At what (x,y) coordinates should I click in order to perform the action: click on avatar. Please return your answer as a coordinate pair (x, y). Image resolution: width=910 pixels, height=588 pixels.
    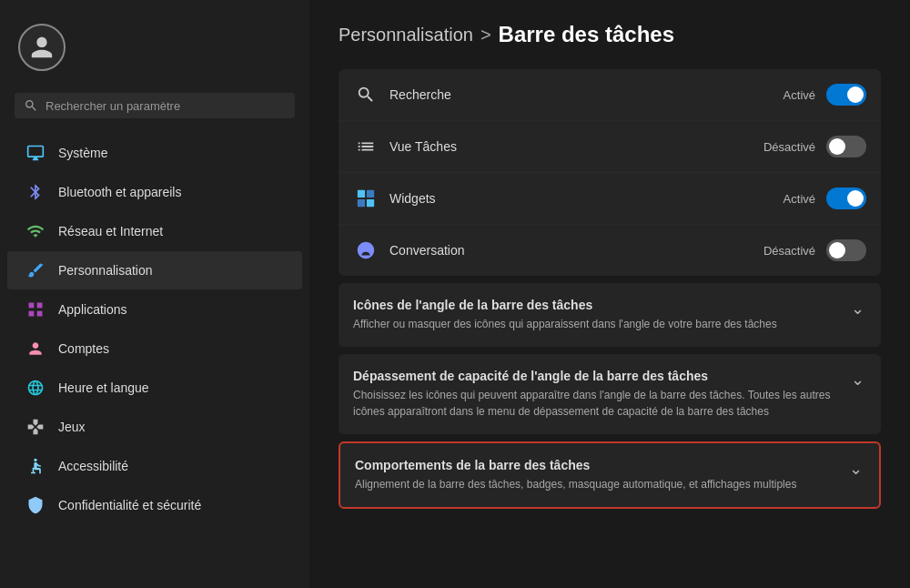
    Looking at the image, I should click on (42, 47).